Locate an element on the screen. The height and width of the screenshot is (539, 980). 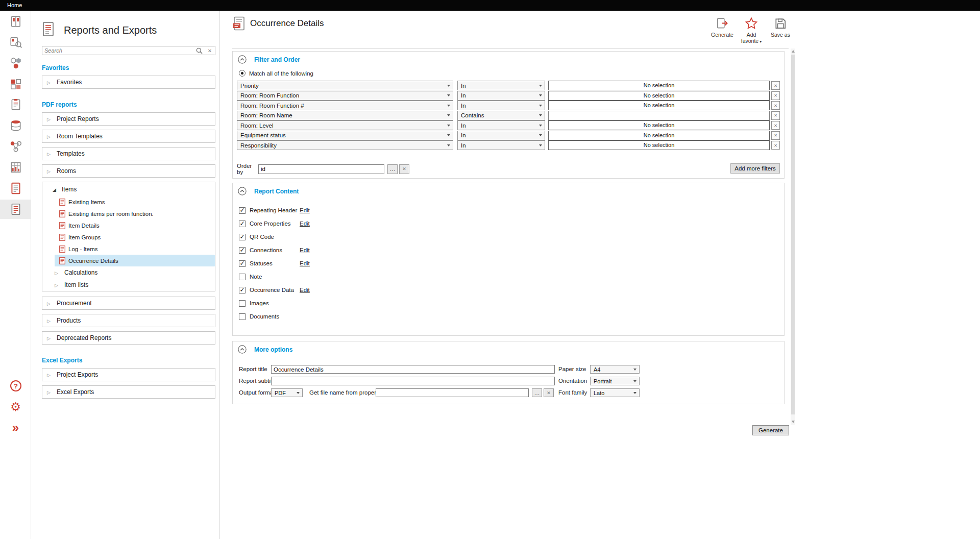
sidebar-group-deprecated-reports: Deprecated Reports is located at coordinates (129, 338).